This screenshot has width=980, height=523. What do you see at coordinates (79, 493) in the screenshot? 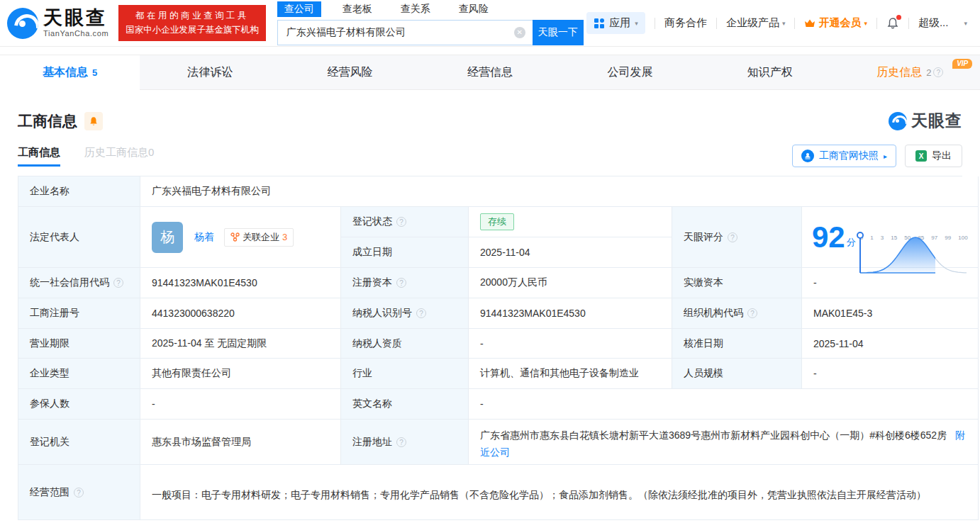
I see `field-label-business-scope: 经营范围 ?` at bounding box center [79, 493].